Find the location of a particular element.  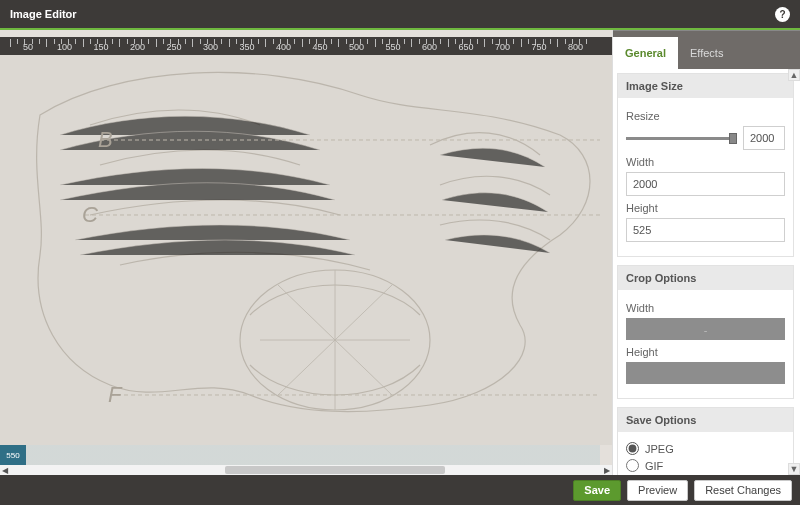

tab-general: General is located at coordinates (646, 53).